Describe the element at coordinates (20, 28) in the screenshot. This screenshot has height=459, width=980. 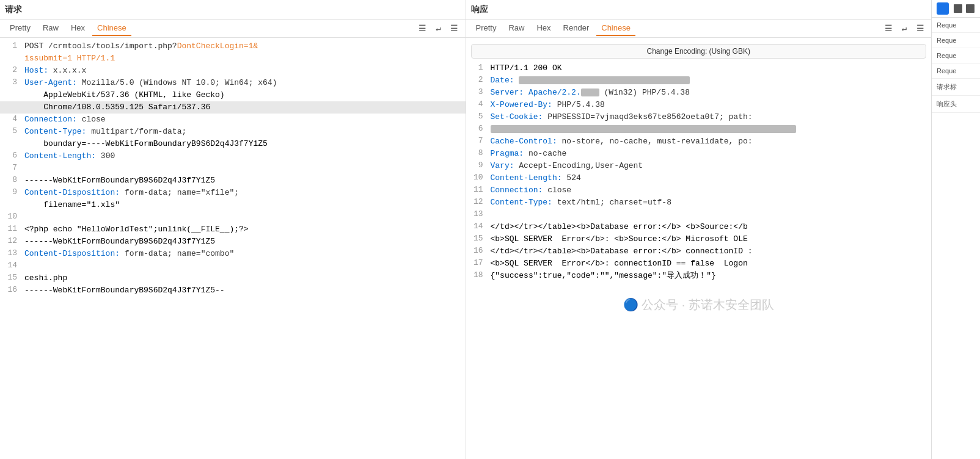
I see `tab-pretty-req: Pretty` at that location.